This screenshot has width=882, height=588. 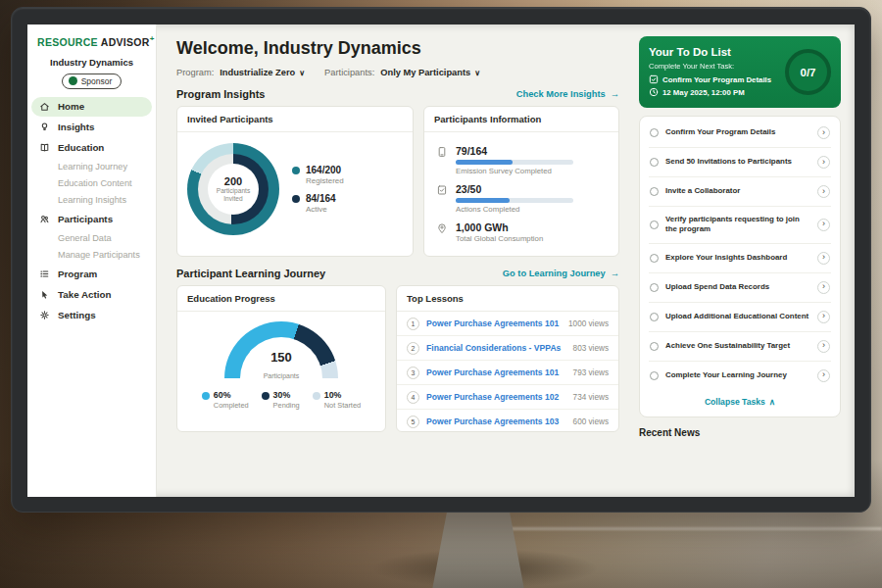 I want to click on sidebar-item-program: Program, so click(x=92, y=274).